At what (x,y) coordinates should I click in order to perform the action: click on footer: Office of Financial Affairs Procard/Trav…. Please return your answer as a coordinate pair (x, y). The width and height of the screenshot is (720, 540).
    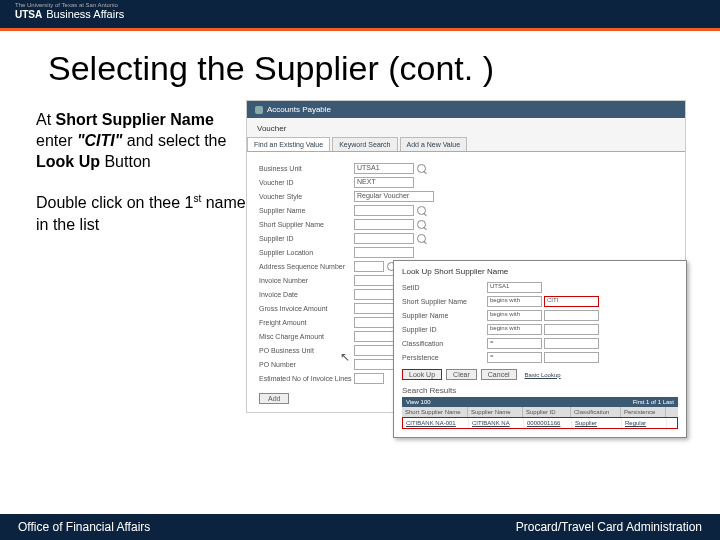
    Looking at the image, I should click on (360, 527).